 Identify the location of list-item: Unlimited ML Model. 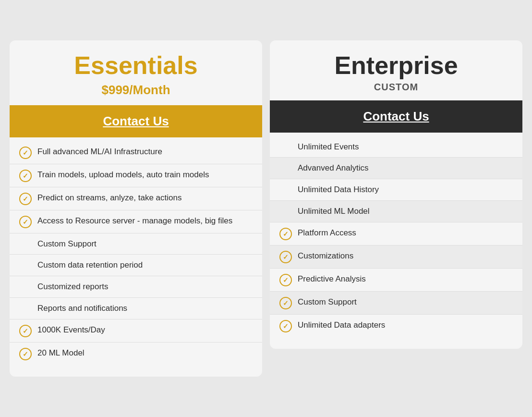
(396, 211).